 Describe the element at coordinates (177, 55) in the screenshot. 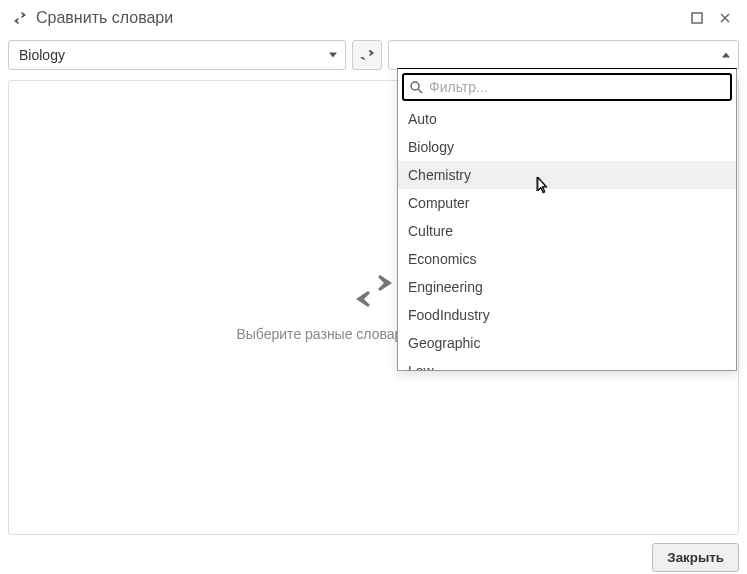

I see `left-dictionary-select: Biology` at that location.